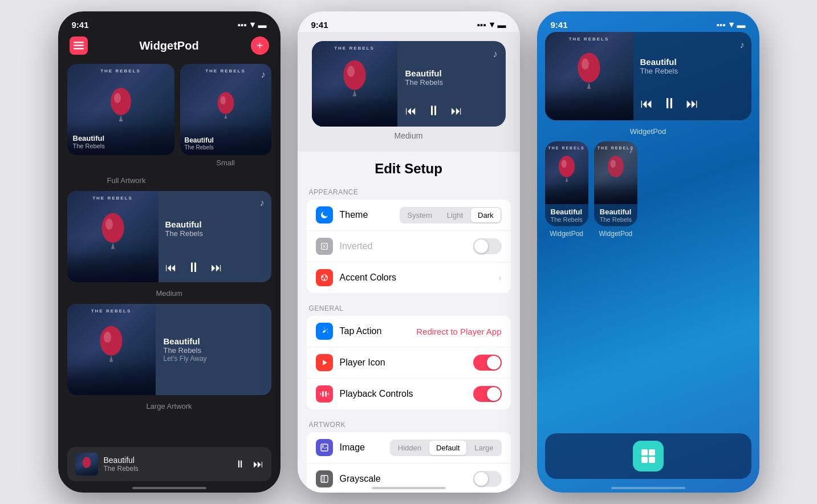  What do you see at coordinates (324, 215) in the screenshot?
I see `theme-icon` at bounding box center [324, 215].